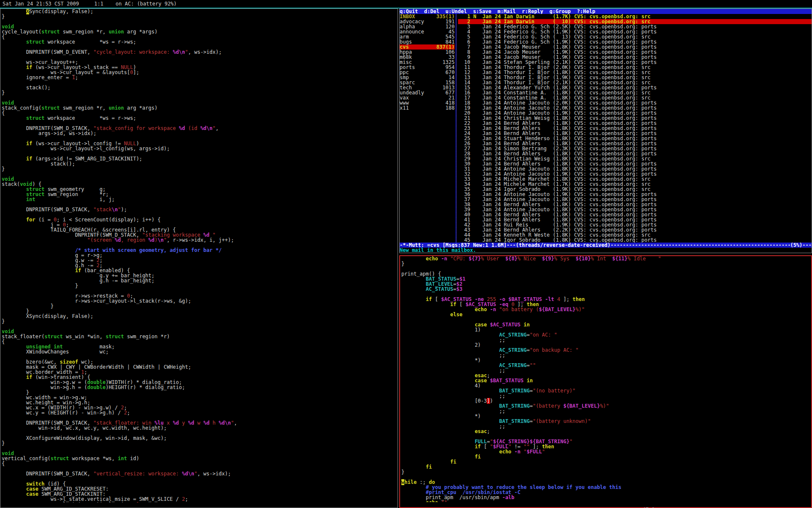 This screenshot has width=812, height=508. I want to click on code-line: win->id, wc.x, wc.y, wc.width, wc.height…, so click(200, 428).